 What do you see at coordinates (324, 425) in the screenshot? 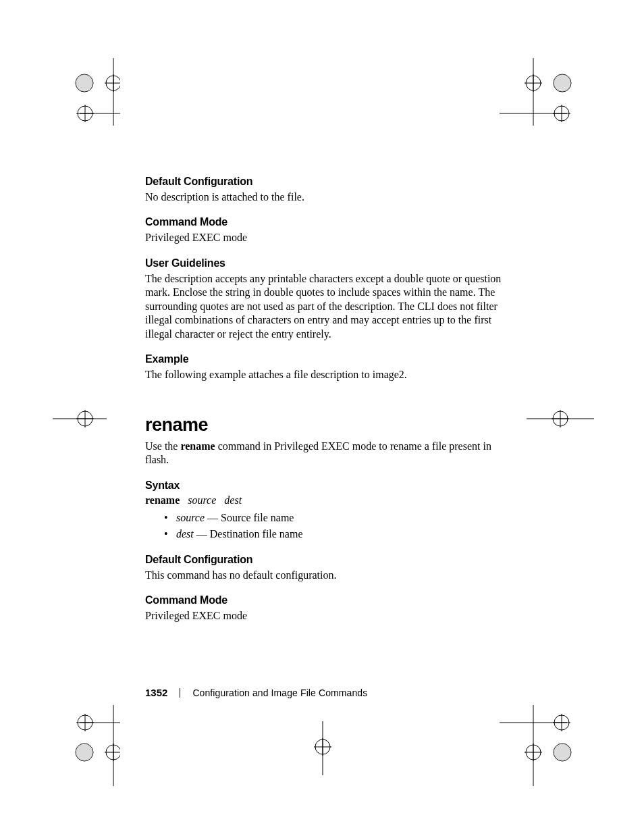
I see `section-title-rename: rename` at bounding box center [324, 425].